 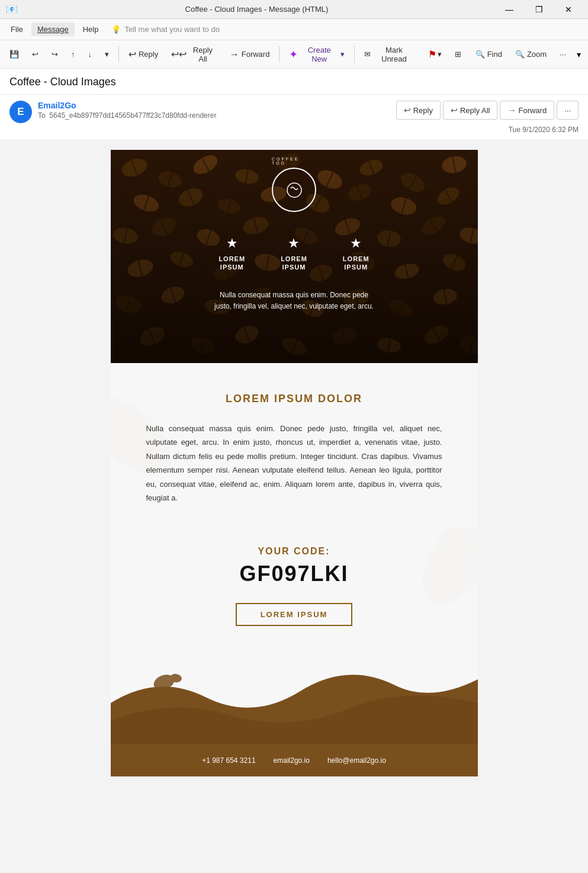 What do you see at coordinates (539, 9) in the screenshot?
I see `title-bar-controls-right: — ❐ ✕` at bounding box center [539, 9].